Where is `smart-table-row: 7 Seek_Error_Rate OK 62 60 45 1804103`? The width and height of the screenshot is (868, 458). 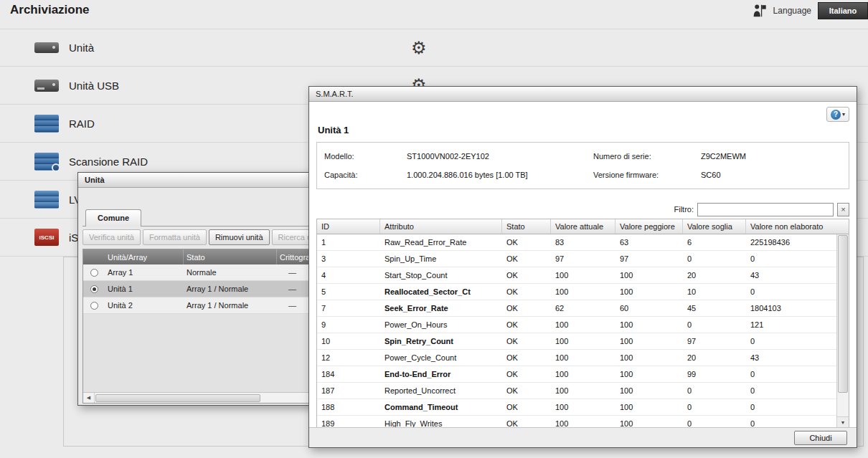
smart-table-row: 7 Seek_Error_Rate OK 62 60 45 1804103 is located at coordinates (582, 308).